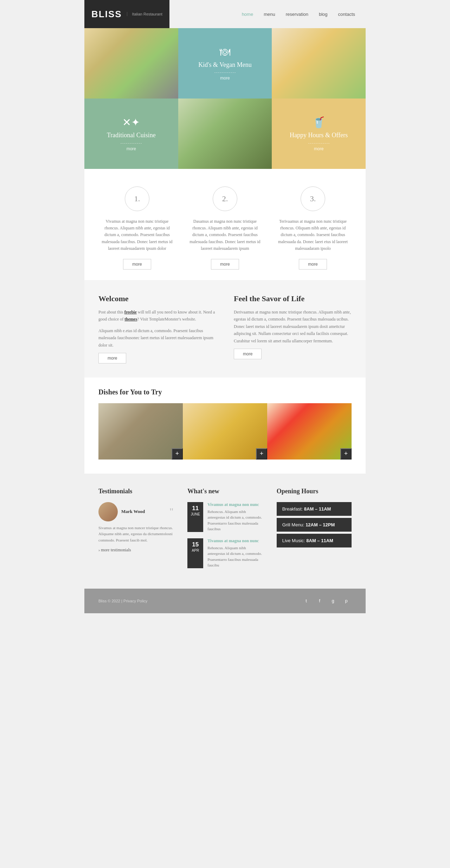 Image resolution: width=450 pixels, height=868 pixels. Describe the element at coordinates (195, 545) in the screenshot. I see `news-day-2: 15` at that location.